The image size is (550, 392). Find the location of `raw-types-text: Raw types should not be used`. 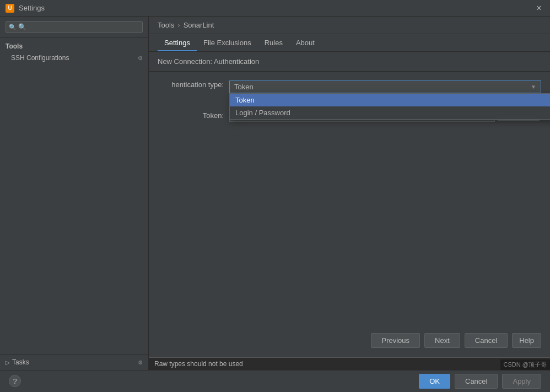

raw-types-text: Raw types should not be used is located at coordinates (198, 364).